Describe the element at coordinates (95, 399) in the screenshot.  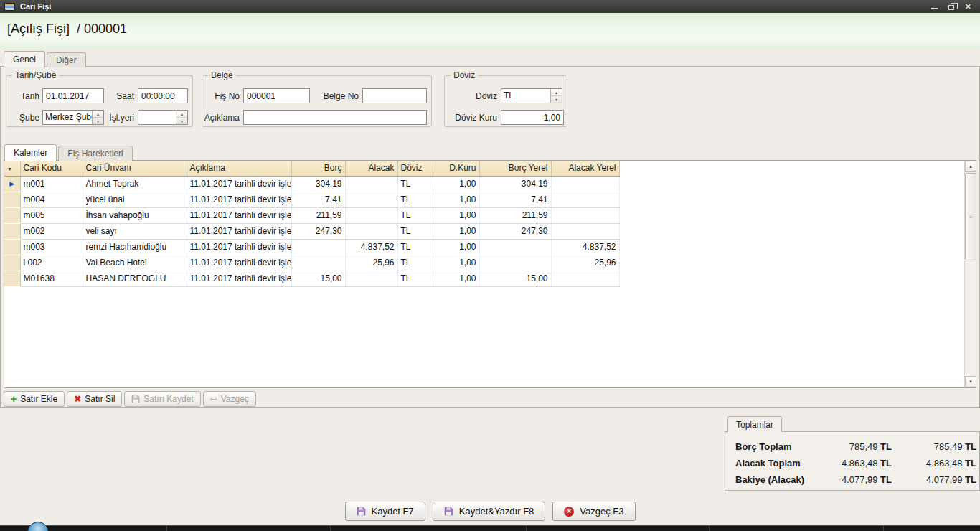
I see `satir-sil-button: ✖ Satır Sil` at that location.